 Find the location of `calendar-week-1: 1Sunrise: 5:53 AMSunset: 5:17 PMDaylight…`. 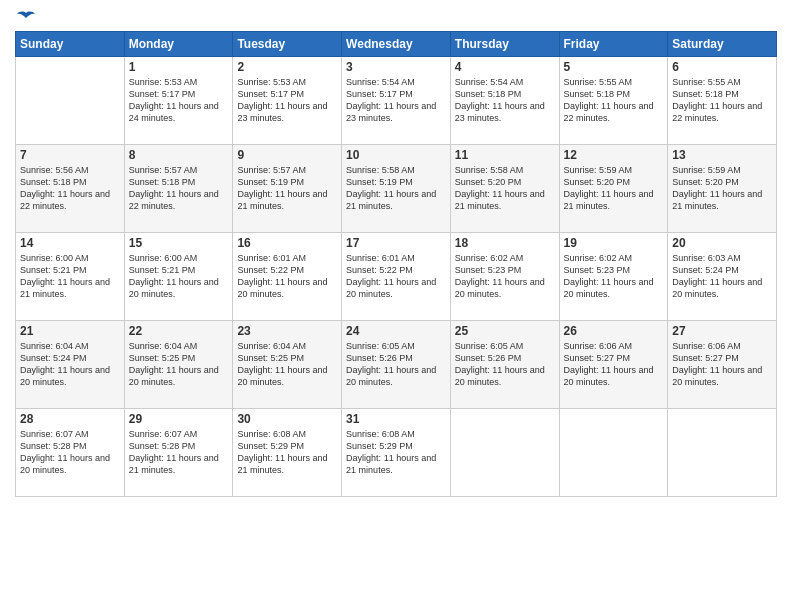

calendar-week-1: 1Sunrise: 5:53 AMSunset: 5:17 PMDaylight… is located at coordinates (396, 101).